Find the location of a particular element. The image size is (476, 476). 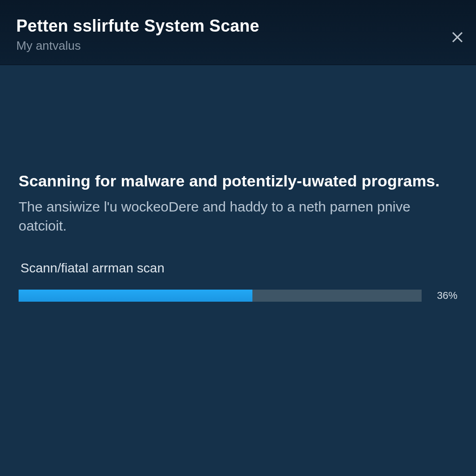

progress-bar-fill is located at coordinates (136, 296).